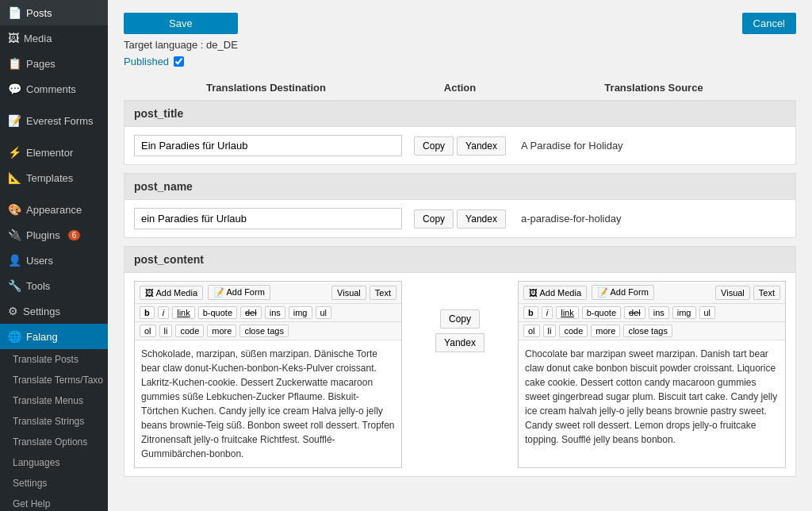 The image size is (812, 511). I want to click on tools-icon: 🔧, so click(14, 286).